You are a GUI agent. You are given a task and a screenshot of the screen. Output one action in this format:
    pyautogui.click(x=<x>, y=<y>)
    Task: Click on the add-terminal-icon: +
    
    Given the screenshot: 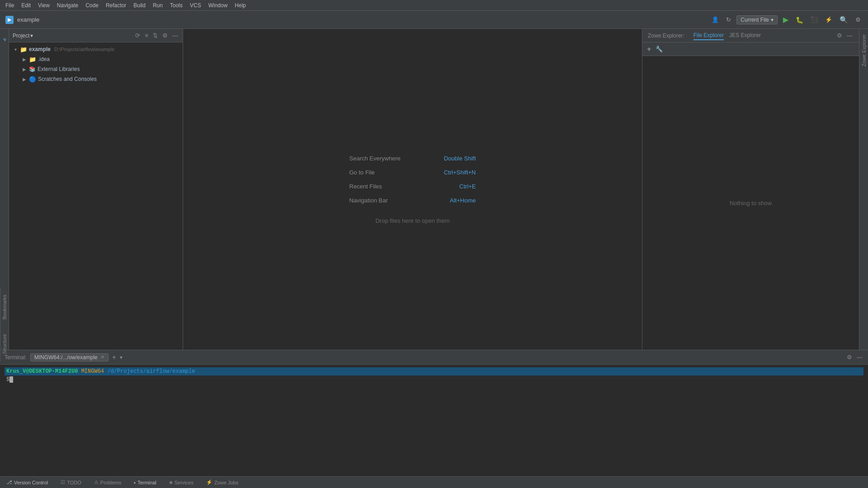 What is the action you would take?
    pyautogui.click(x=114, y=357)
    